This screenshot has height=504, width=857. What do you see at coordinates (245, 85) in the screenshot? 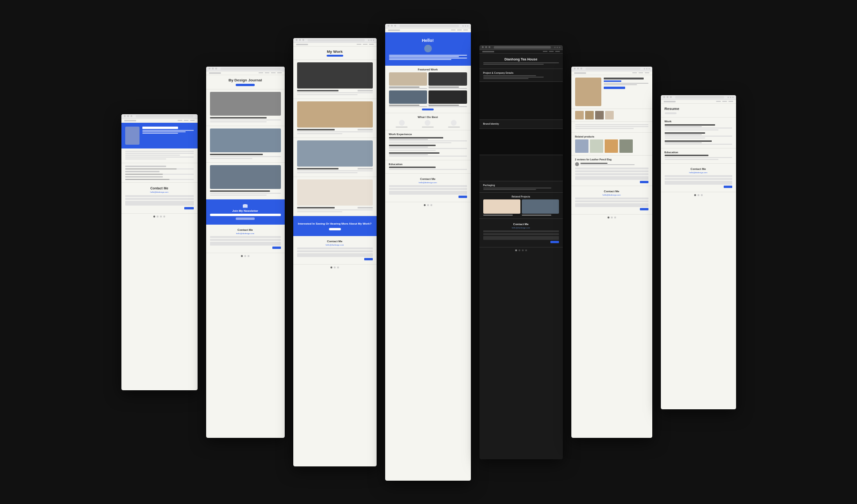
I see `blog-btn` at bounding box center [245, 85].